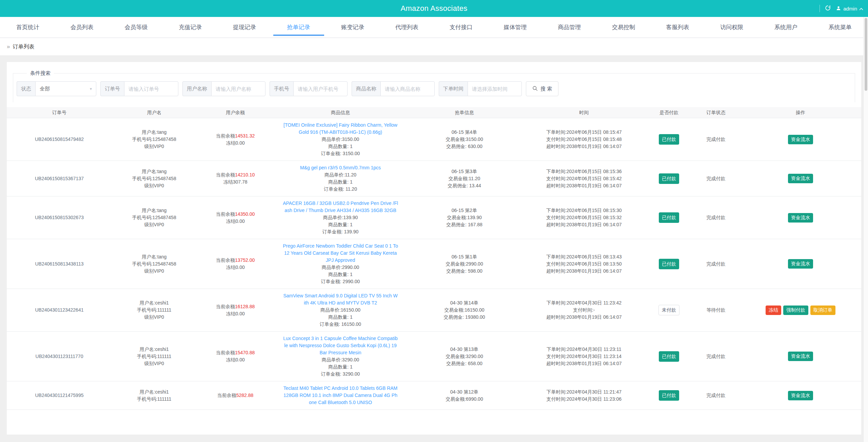 The image size is (868, 442). Describe the element at coordinates (353, 27) in the screenshot. I see `tab-账变记录: 账变记录` at that location.